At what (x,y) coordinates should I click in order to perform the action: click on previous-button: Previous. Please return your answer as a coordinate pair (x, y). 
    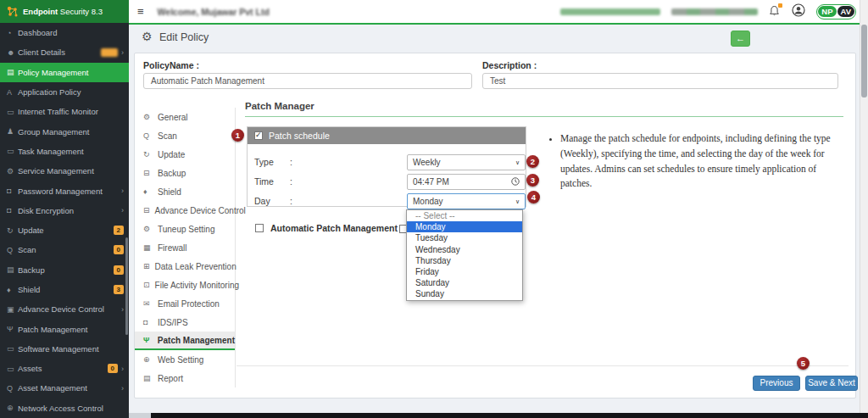
    Looking at the image, I should click on (776, 383).